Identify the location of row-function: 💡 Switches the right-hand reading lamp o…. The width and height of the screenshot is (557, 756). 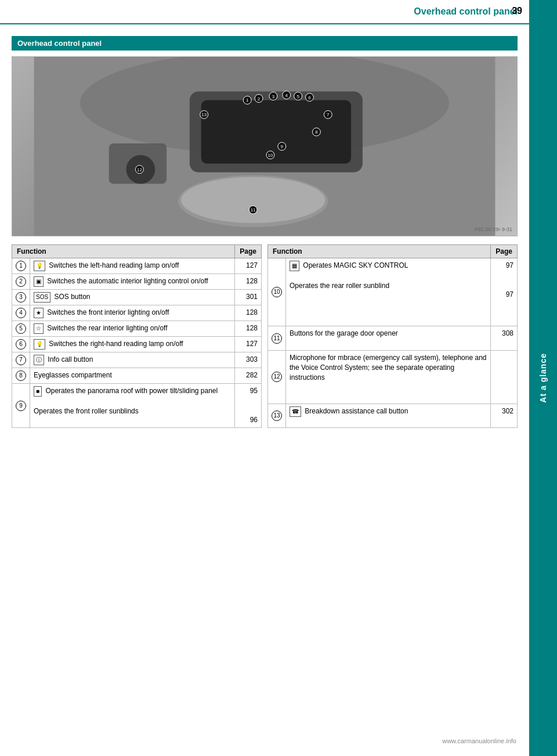
(132, 345).